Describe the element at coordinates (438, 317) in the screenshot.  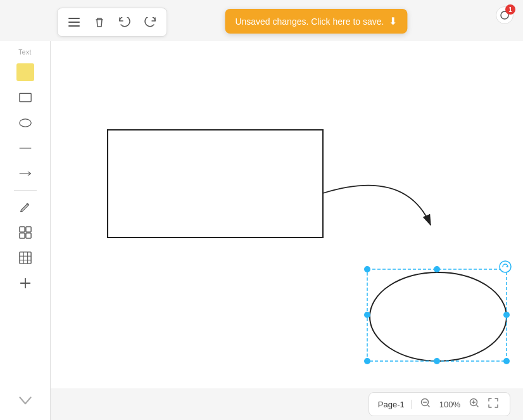
I see `ellipse-shape` at that location.